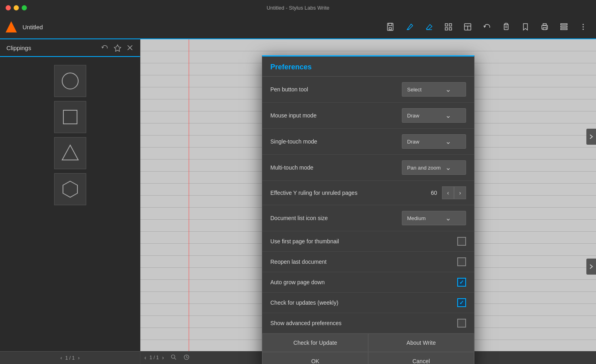 The width and height of the screenshot is (596, 364). Describe the element at coordinates (105, 48) in the screenshot. I see `sidebar-undo-button` at that location.